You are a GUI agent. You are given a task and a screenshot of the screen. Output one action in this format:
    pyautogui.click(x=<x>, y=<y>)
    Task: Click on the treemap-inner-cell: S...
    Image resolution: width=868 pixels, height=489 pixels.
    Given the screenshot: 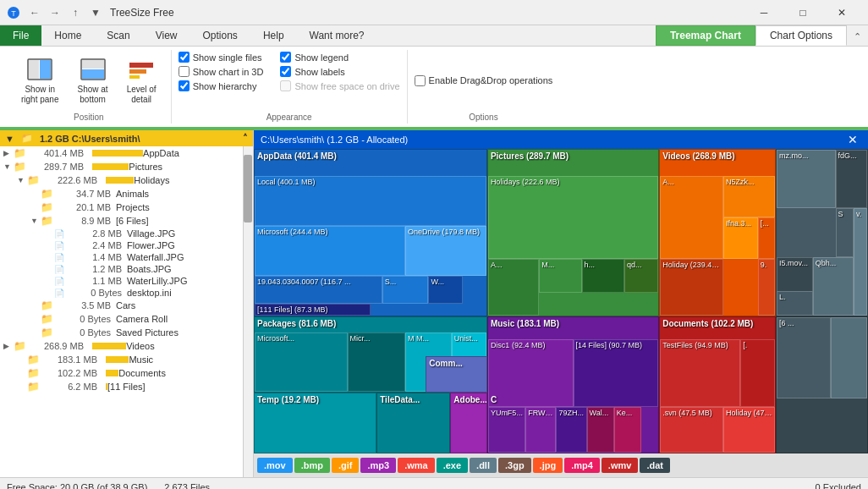 What is the action you would take?
    pyautogui.click(x=406, y=289)
    